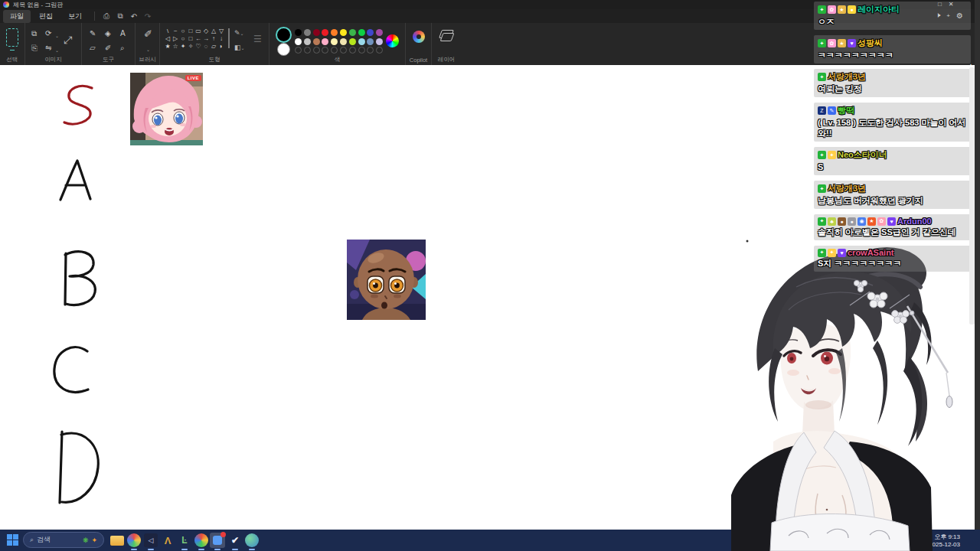 This screenshot has width=980, height=551. I want to click on layers-icon, so click(446, 34).